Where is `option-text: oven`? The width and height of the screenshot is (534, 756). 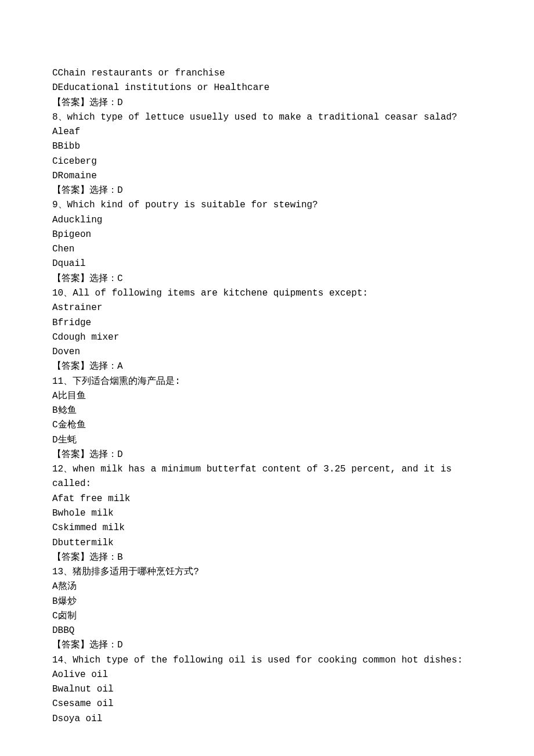
option-text: oven is located at coordinates (69, 352).